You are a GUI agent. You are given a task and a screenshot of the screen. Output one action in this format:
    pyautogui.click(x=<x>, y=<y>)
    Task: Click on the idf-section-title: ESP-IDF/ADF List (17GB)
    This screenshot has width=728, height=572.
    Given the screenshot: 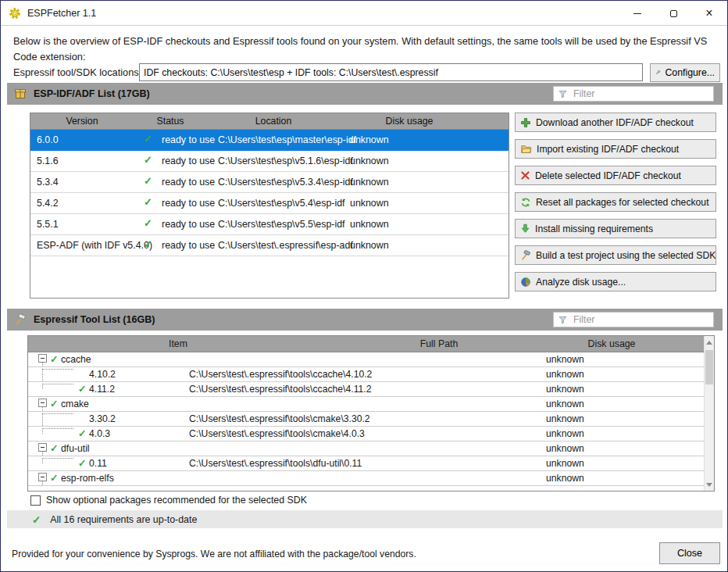 What is the action you would take?
    pyautogui.click(x=92, y=94)
    